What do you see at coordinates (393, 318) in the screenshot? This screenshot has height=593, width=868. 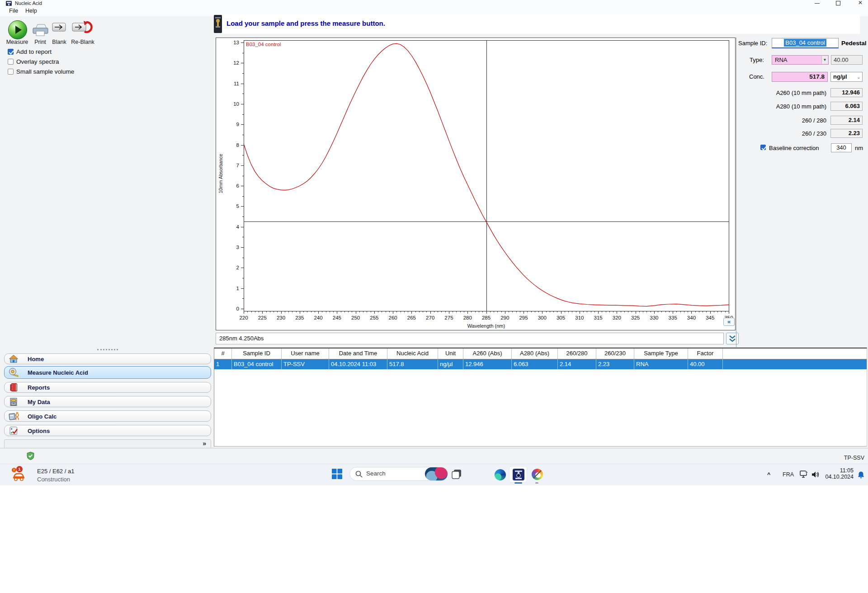 I see `svg-text: 260` at bounding box center [393, 318].